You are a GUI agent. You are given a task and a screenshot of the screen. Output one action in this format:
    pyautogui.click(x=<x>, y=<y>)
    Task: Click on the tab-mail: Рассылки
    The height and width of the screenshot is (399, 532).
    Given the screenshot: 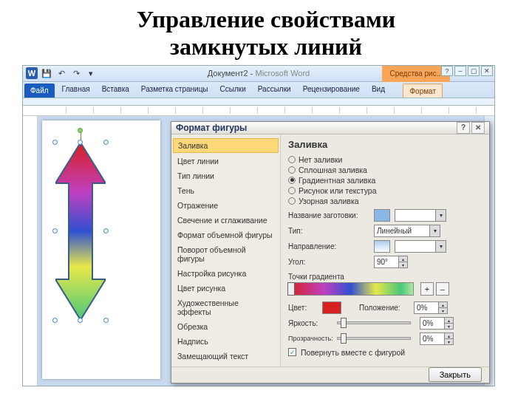 What is the action you would take?
    pyautogui.click(x=275, y=90)
    